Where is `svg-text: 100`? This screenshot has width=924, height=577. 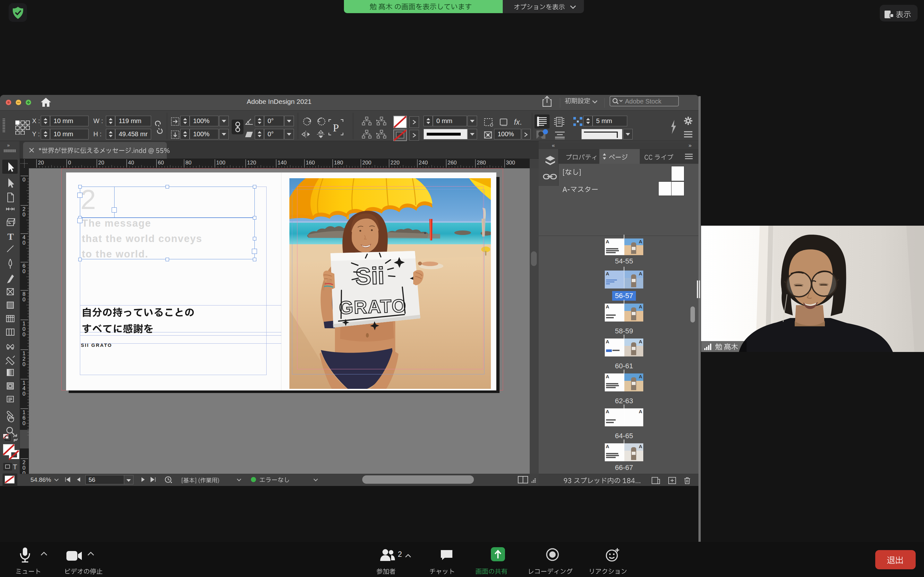
svg-text: 100 is located at coordinates (221, 163).